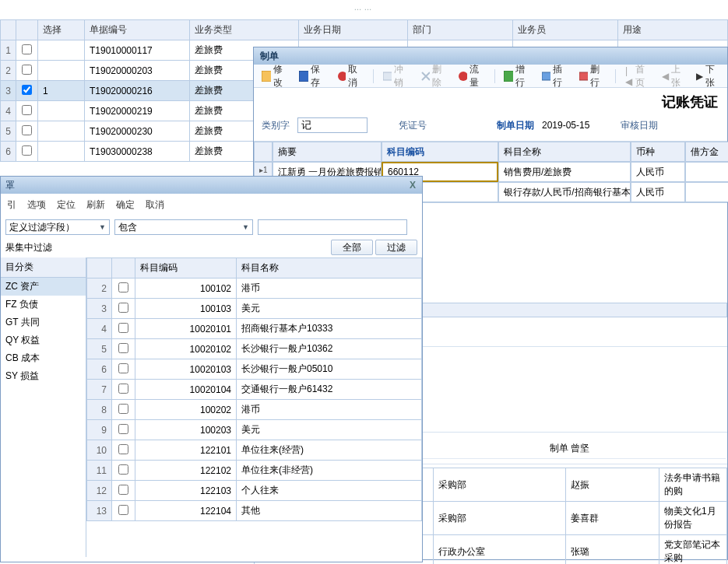  Describe the element at coordinates (329, 491) in the screenshot. I see `acct-name: 个人往来` at that location.